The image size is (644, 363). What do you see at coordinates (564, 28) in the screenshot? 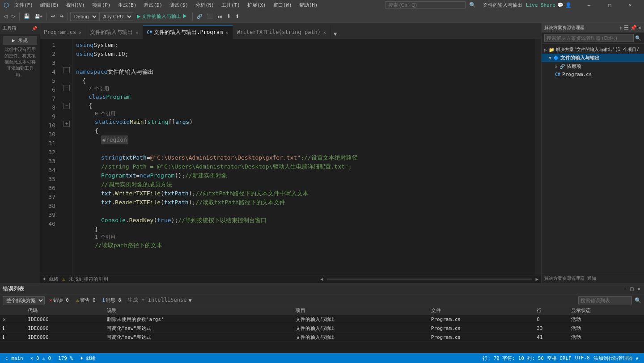
I see `se-title-text: 解决方案资源管理器` at bounding box center [564, 28].